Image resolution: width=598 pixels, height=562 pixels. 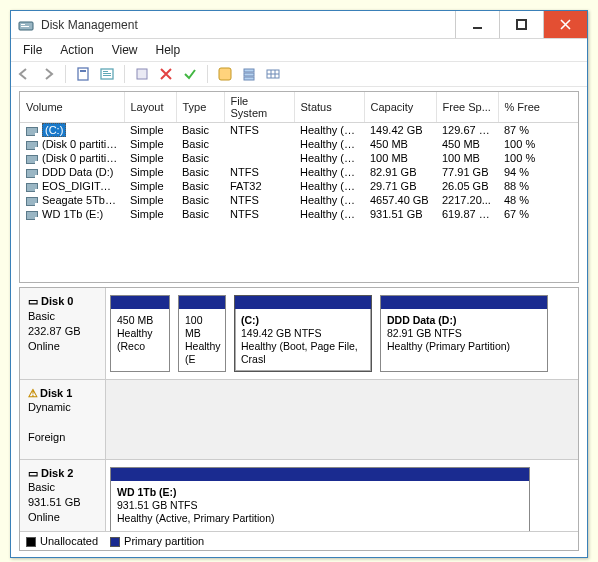 What do you see at coordinates (299, 420) in the screenshot?
I see `disk-row: ⚠Disk 1Dynamic Foreign` at bounding box center [299, 420].